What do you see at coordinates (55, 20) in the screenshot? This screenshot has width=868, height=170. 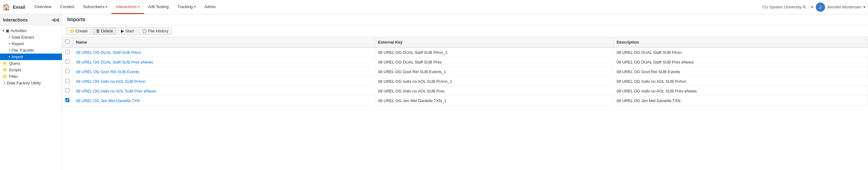 I see `sidebar-collapse-button: ◀◀` at bounding box center [55, 20].